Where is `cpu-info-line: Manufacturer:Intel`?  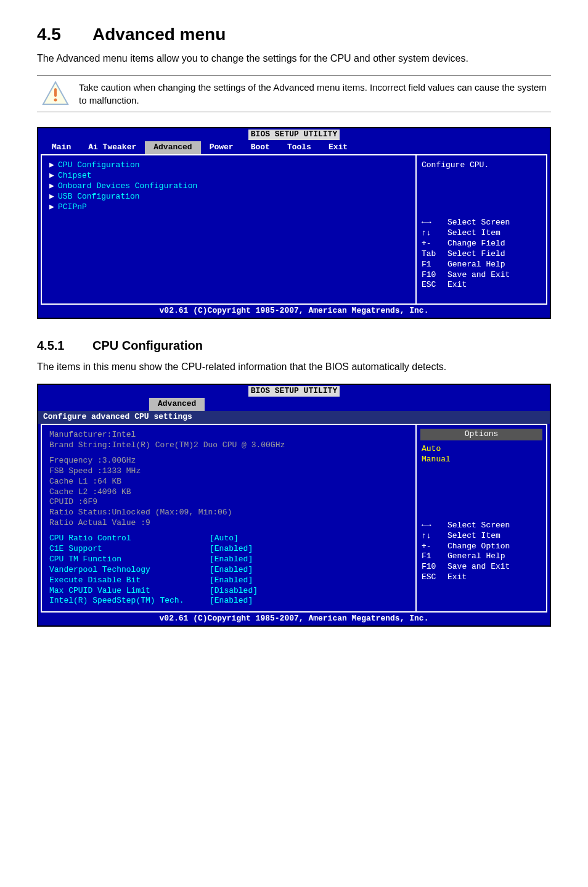 cpu-info-line: Manufacturer:Intel is located at coordinates (229, 435).